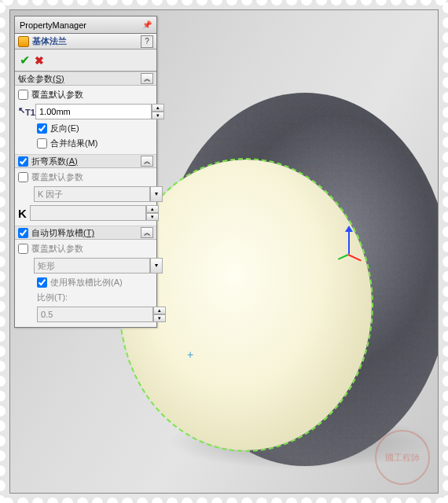 This screenshot has height=503, width=448. Describe the element at coordinates (42, 143) in the screenshot. I see `merge-checkbox` at that location.